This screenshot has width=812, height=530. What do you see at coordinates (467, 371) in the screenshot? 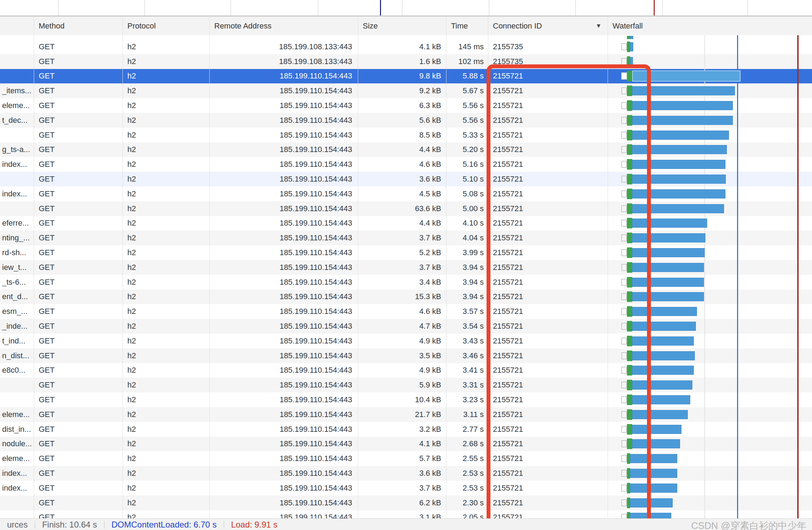
I see `time-cell: 3.41 s` at bounding box center [467, 371].